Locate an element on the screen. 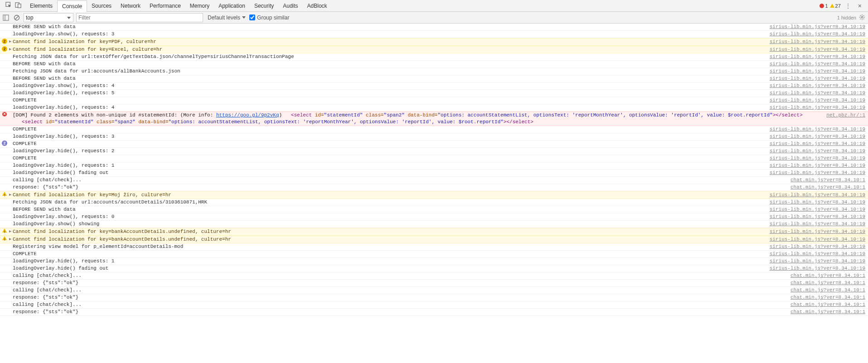  warning-icon is located at coordinates (5, 194).